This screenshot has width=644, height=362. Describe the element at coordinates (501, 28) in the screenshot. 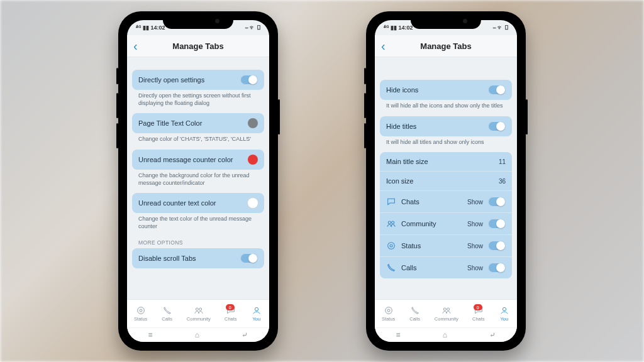

I see `wifi-icon: ⋯ ᯤ ⎕` at that location.